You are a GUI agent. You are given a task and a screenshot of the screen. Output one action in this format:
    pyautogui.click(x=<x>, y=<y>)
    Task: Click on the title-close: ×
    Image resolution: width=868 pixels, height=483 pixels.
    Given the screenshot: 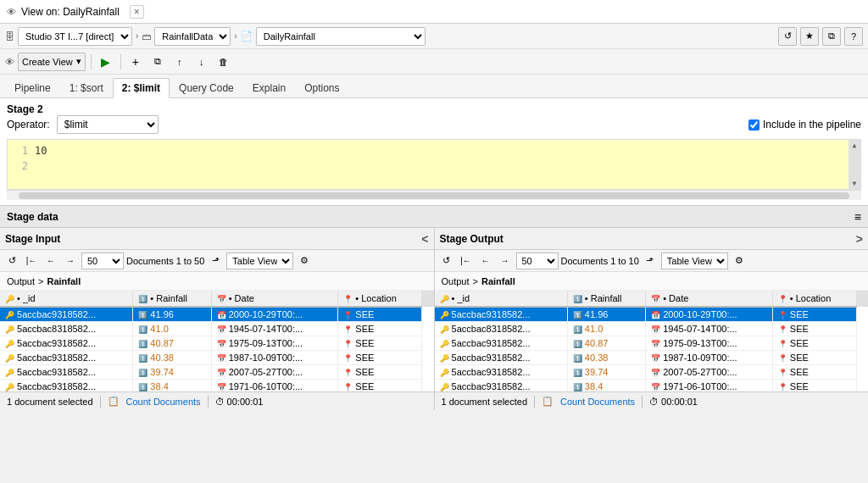 What is the action you would take?
    pyautogui.click(x=137, y=12)
    